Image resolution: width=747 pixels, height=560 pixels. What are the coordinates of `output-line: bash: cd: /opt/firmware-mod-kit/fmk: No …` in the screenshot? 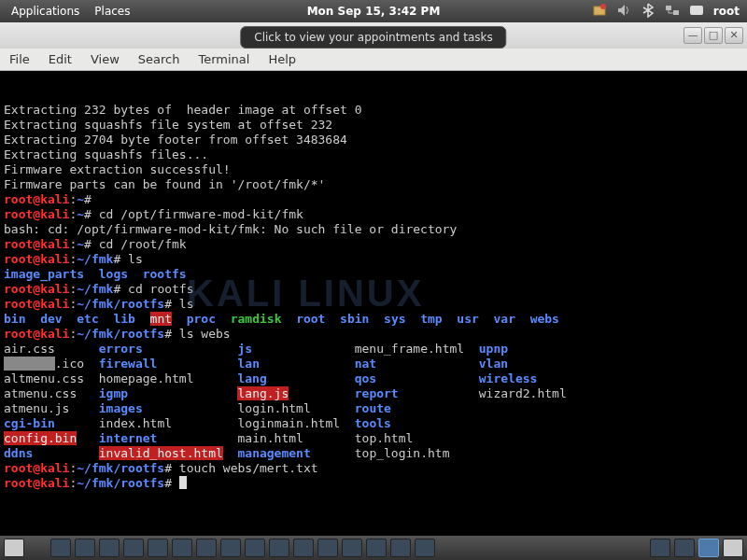 It's located at (230, 230).